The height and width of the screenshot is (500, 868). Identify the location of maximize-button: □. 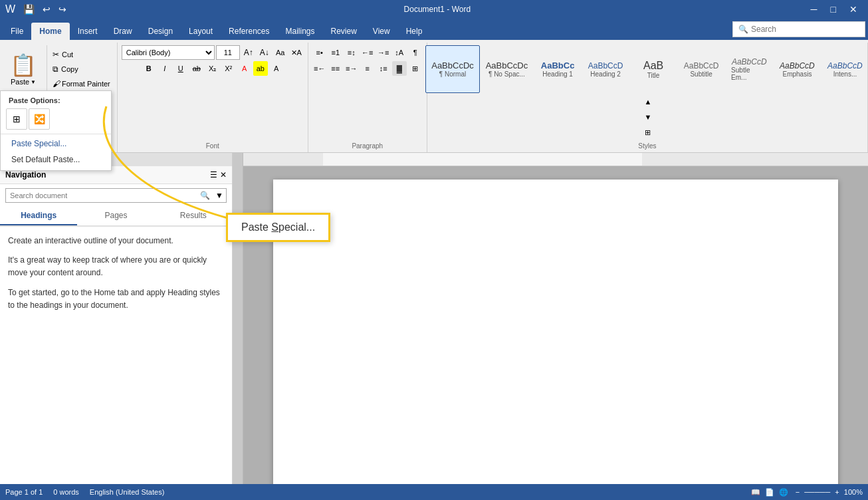
(833, 9).